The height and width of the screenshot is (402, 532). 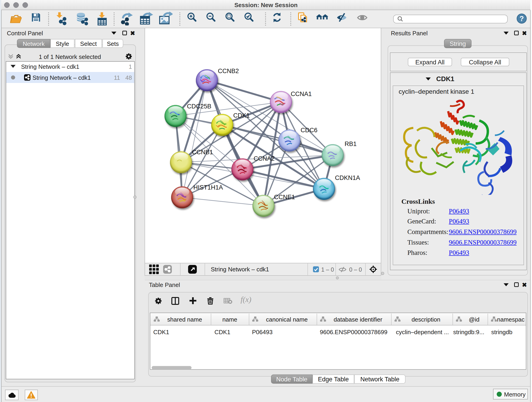 What do you see at coordinates (228, 71) in the screenshot?
I see `svg-text: CCNB2` at bounding box center [228, 71].